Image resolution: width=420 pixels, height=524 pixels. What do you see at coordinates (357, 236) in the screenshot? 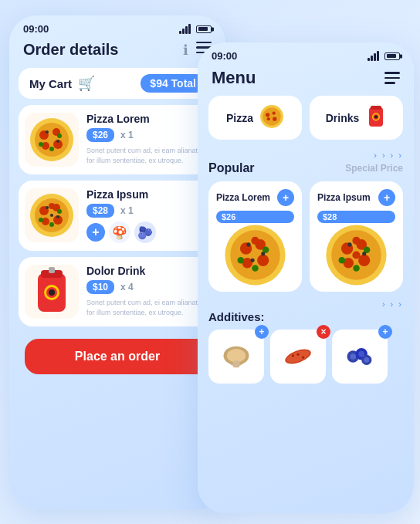
I see `menu-item-card: Pizza Ipsum + $28` at bounding box center [357, 236].